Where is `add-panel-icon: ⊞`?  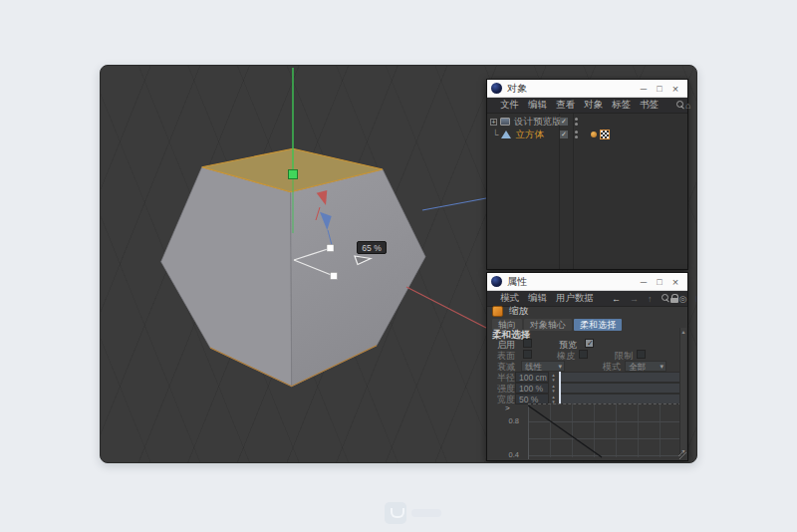
add-panel-icon: ⊞ is located at coordinates (696, 299).